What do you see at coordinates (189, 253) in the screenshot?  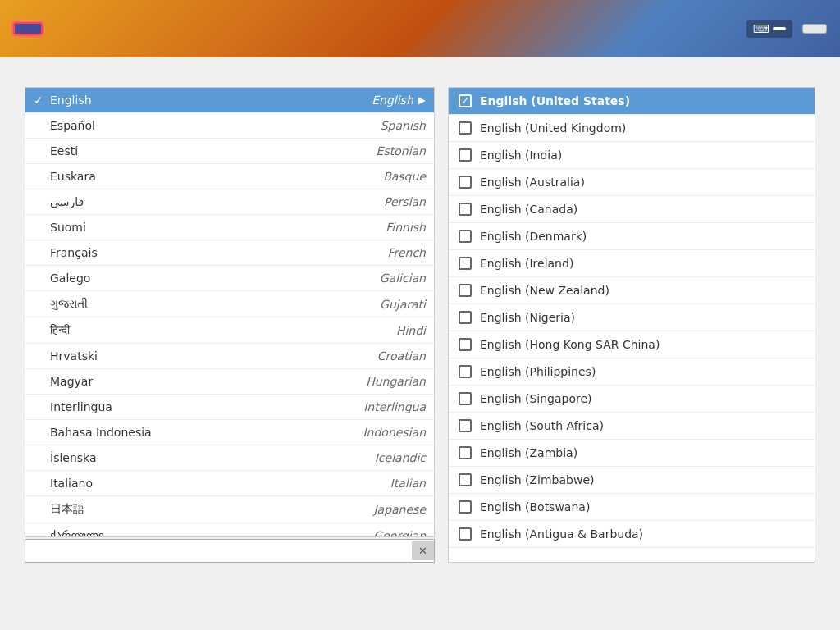 I see `language-native-name: Français` at bounding box center [189, 253].